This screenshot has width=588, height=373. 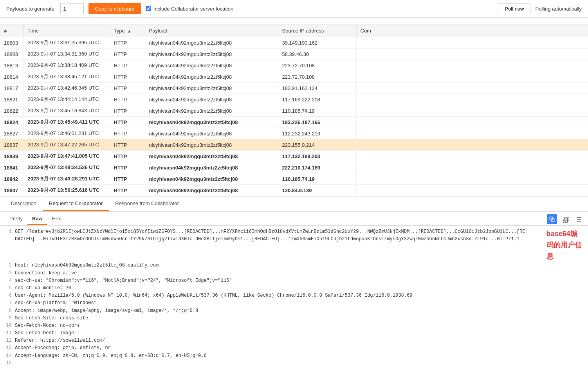 I want to click on sub-tab-raw: Raw, so click(x=38, y=219).